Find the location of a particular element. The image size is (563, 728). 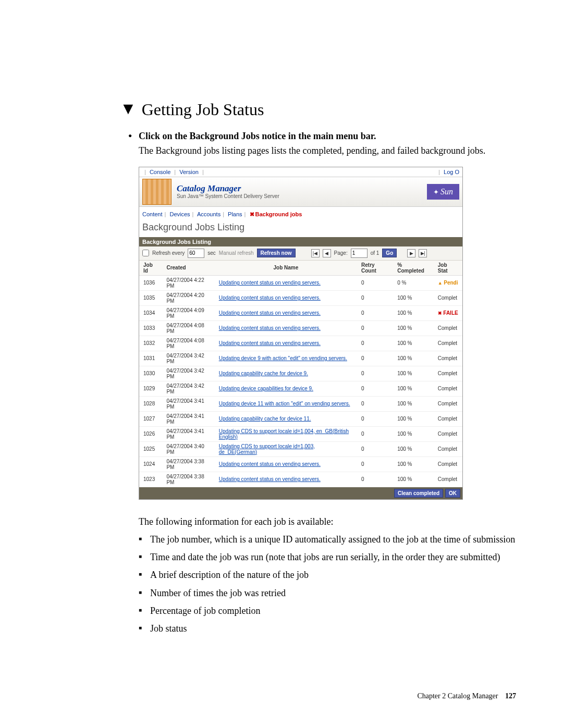

ss-tabs: Content| Devices| Accounts| Plans| ✖Back… is located at coordinates (301, 214).